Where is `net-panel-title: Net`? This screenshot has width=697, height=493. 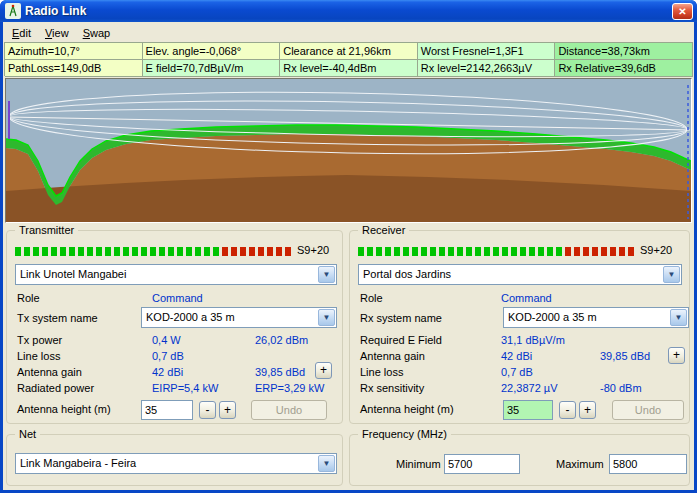
net-panel-title: Net is located at coordinates (28, 434).